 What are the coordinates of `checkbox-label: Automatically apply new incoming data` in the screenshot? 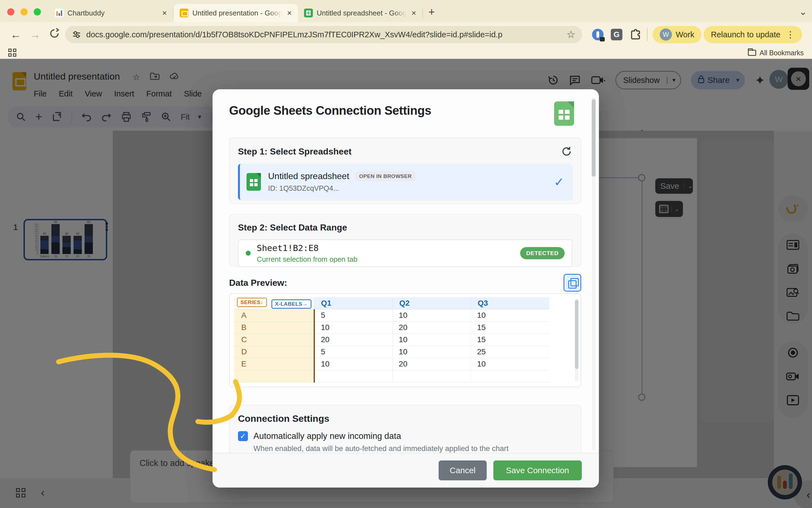 It's located at (327, 436).